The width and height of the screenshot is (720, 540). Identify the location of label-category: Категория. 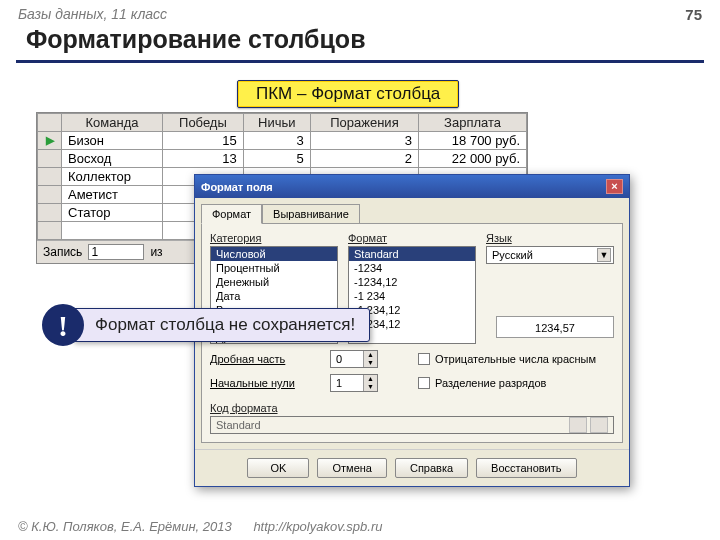
(274, 238).